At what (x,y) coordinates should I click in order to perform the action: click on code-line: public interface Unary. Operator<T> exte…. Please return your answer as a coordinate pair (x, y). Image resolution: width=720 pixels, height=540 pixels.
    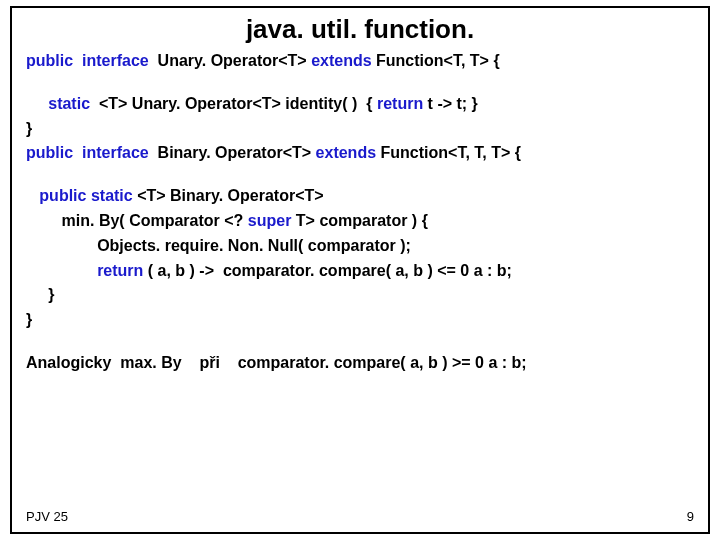
    Looking at the image, I should click on (360, 62).